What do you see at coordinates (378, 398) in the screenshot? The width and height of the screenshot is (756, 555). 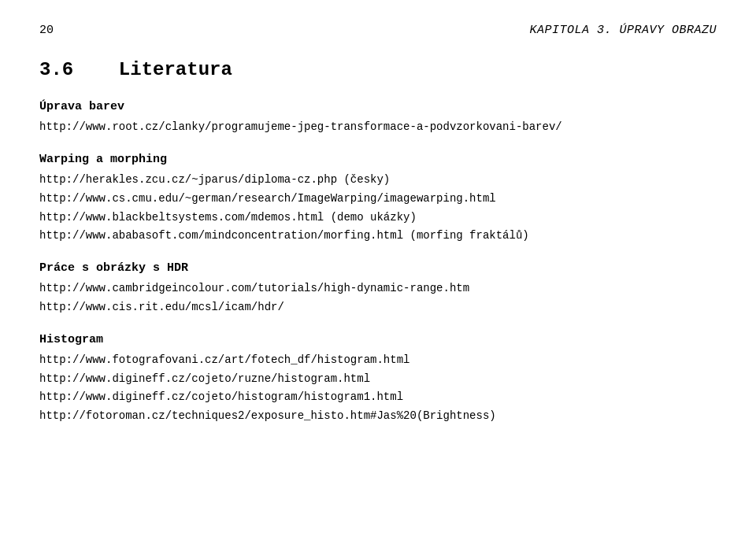 I see `link-digineff-histogram: http://www.digineff.cz/cojeto/histogram/…` at bounding box center [378, 398].